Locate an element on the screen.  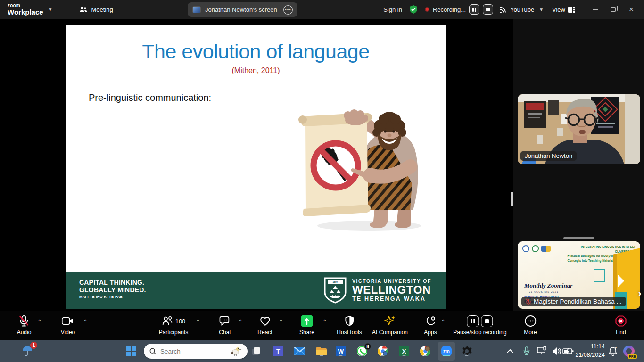
layout-icon is located at coordinates (571, 9).